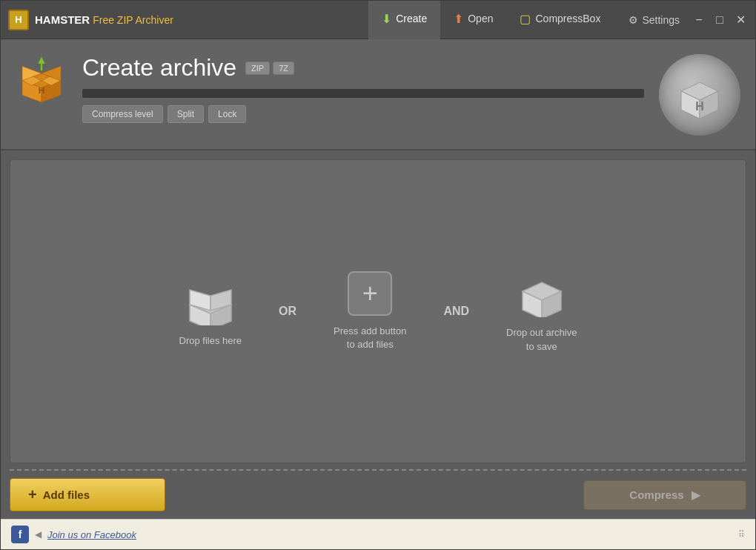  What do you see at coordinates (378, 20) in the screenshot?
I see `title-bar: H HAMSTER Free ZIP Archiver ⬇ Create ⬆ O…` at bounding box center [378, 20].